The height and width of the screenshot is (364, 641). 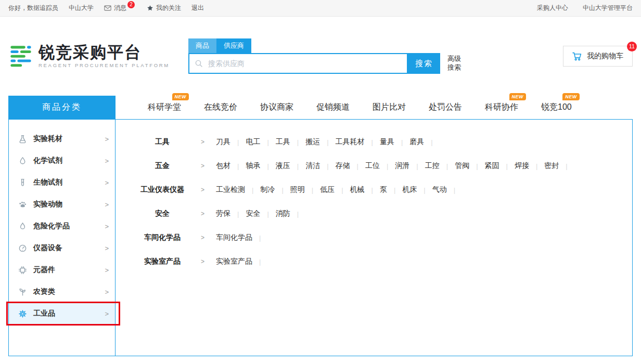 What do you see at coordinates (62, 314) in the screenshot?
I see `sidebar-item-8: 工业品>` at bounding box center [62, 314].